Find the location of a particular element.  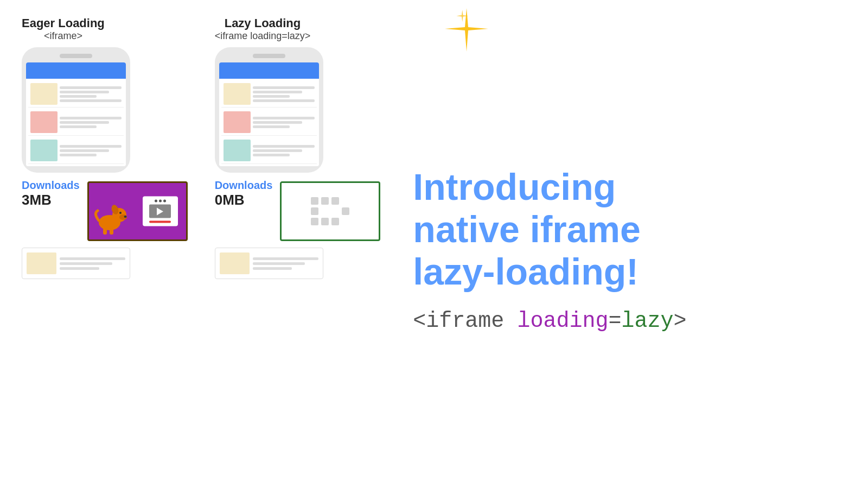

eager-downloads-amount: 3MB is located at coordinates (51, 200).